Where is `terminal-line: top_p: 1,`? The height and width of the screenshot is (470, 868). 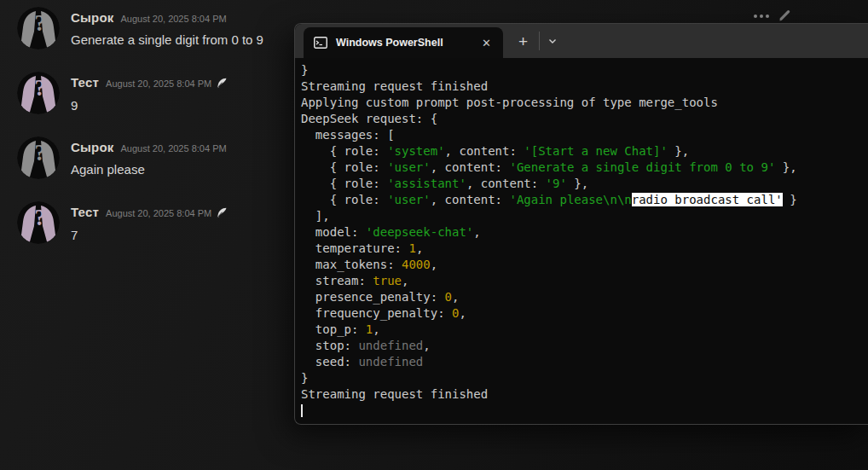
terminal-line: top_p: 1, is located at coordinates (585, 329).